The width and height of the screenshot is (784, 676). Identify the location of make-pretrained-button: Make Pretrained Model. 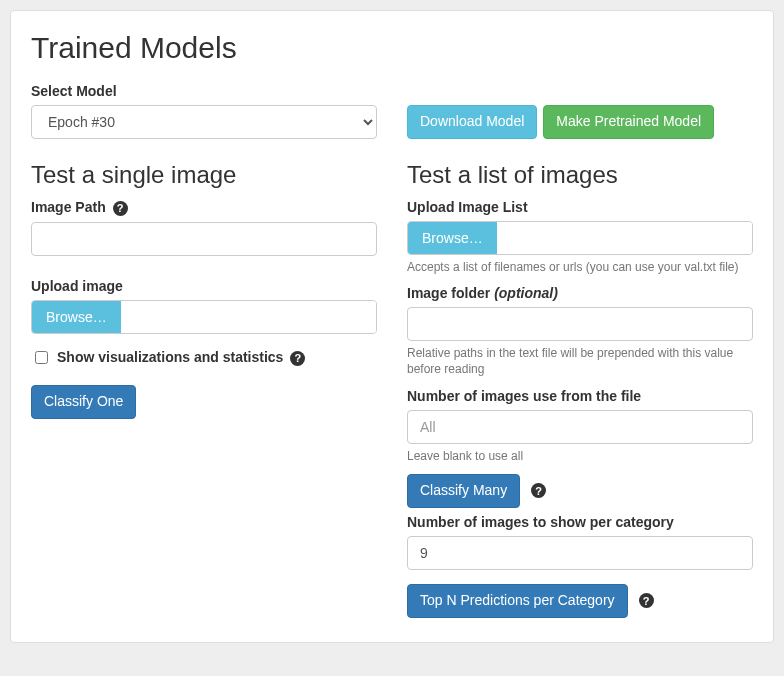
(628, 122).